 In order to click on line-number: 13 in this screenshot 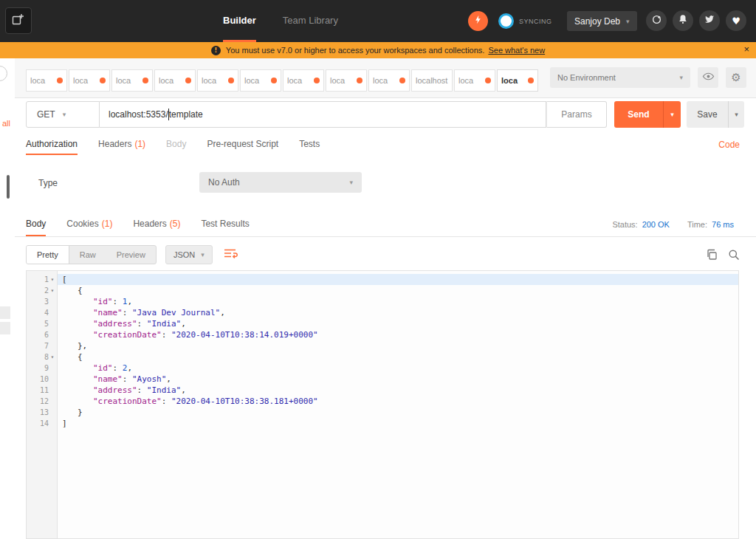, I will do `click(42, 412)`.